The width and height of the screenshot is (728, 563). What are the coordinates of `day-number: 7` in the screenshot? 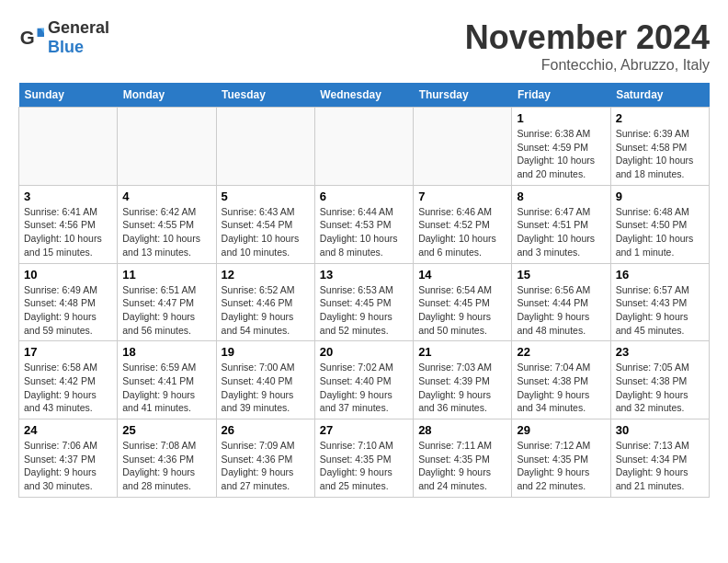 It's located at (462, 197).